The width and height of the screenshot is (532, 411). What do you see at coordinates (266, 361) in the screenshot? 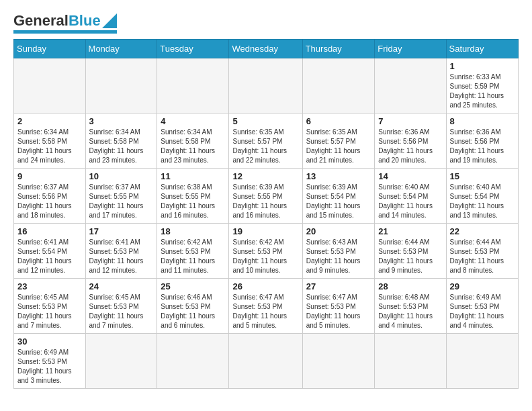
I see `calendar-week-row: 30Sunrise: 6:49 AM Sunset: 5:53 PM Dayli…` at bounding box center [266, 361].